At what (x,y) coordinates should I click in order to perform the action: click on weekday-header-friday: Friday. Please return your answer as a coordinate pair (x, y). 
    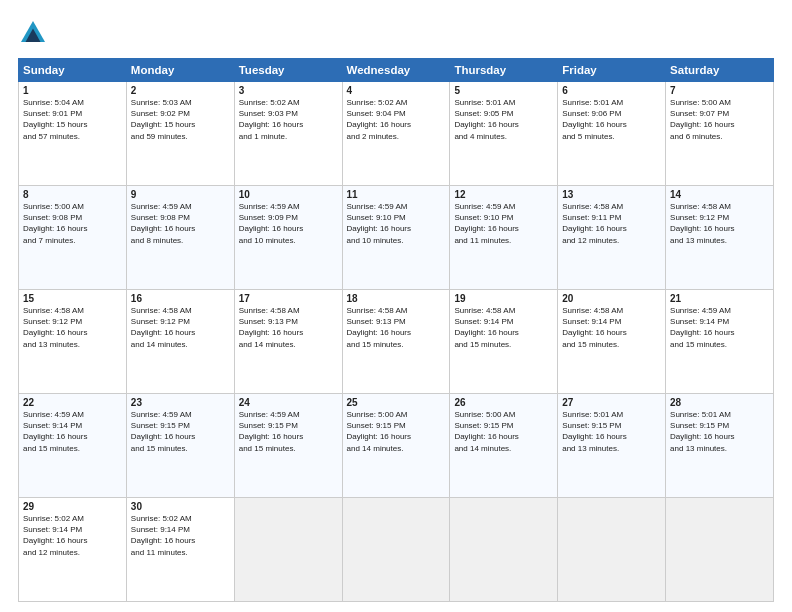
    Looking at the image, I should click on (612, 70).